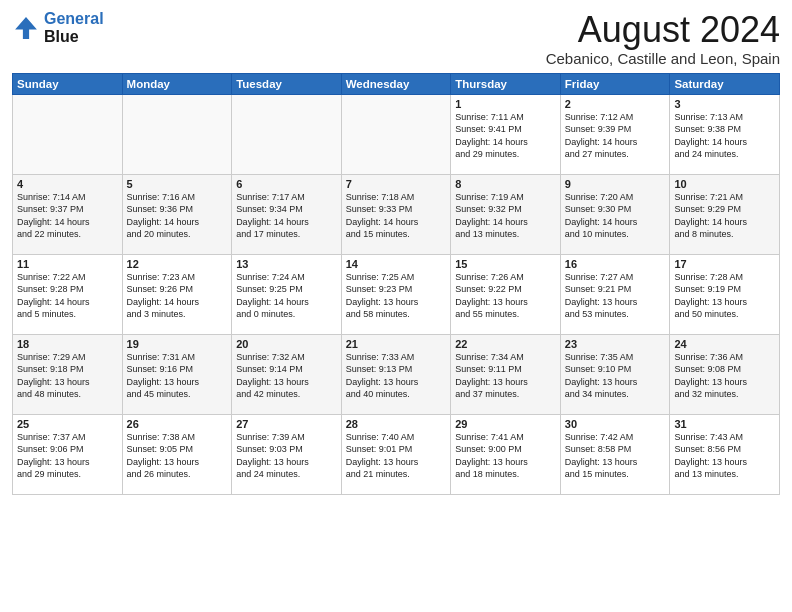 The height and width of the screenshot is (612, 792). I want to click on day-number: 31, so click(724, 424).